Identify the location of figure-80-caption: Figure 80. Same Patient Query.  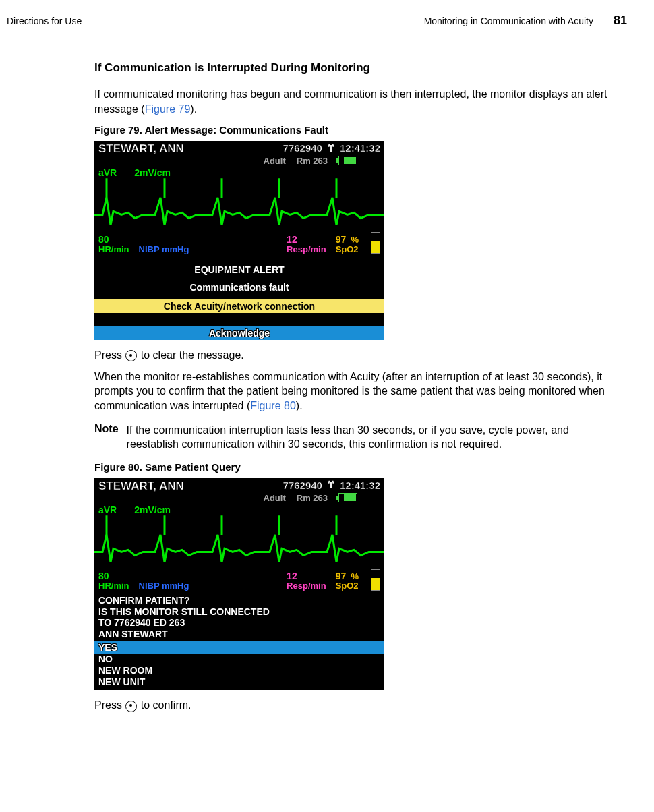
(354, 467).